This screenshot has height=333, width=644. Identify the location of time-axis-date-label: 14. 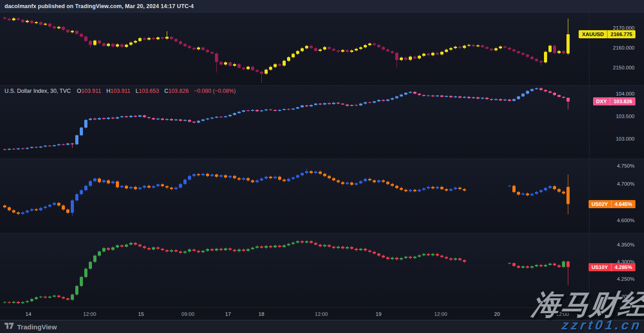
(29, 314).